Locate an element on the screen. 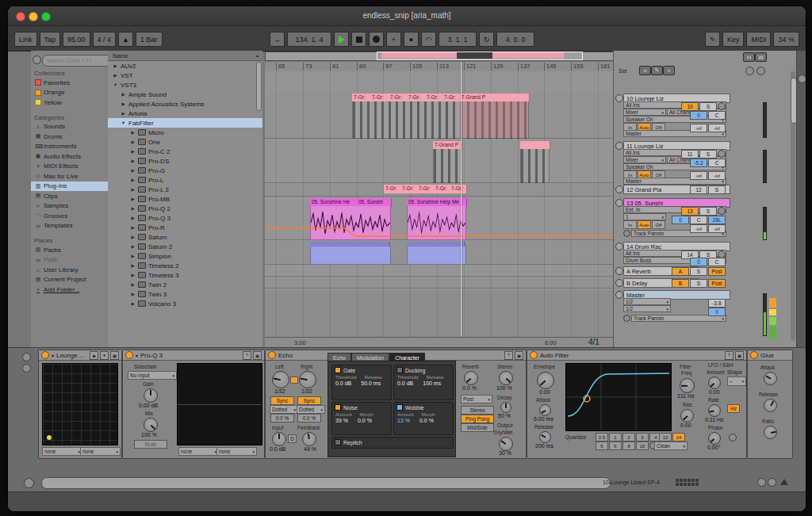 Image resolution: width=812 pixels, height=516 pixels. metronome-icon: ▲ is located at coordinates (125, 40).